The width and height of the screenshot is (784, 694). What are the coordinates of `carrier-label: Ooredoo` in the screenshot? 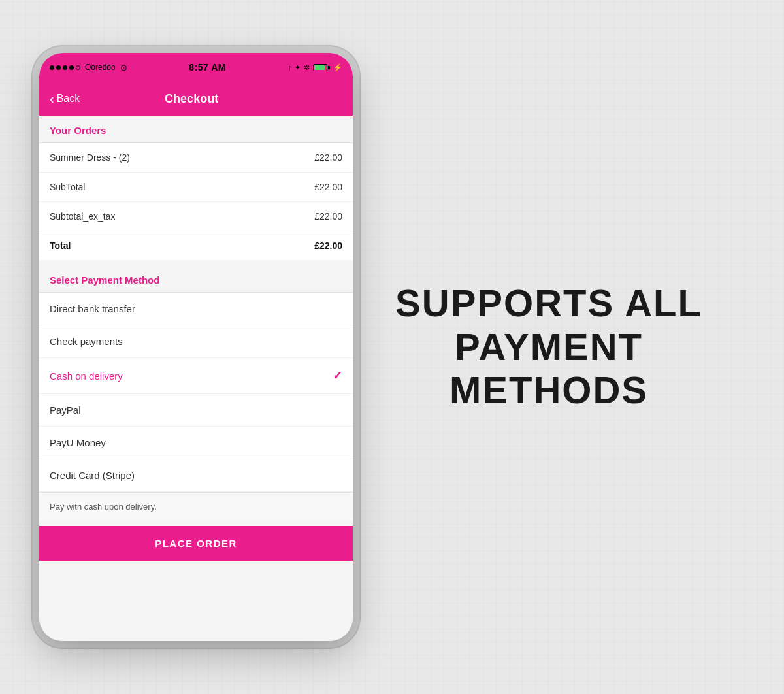 It's located at (101, 67).